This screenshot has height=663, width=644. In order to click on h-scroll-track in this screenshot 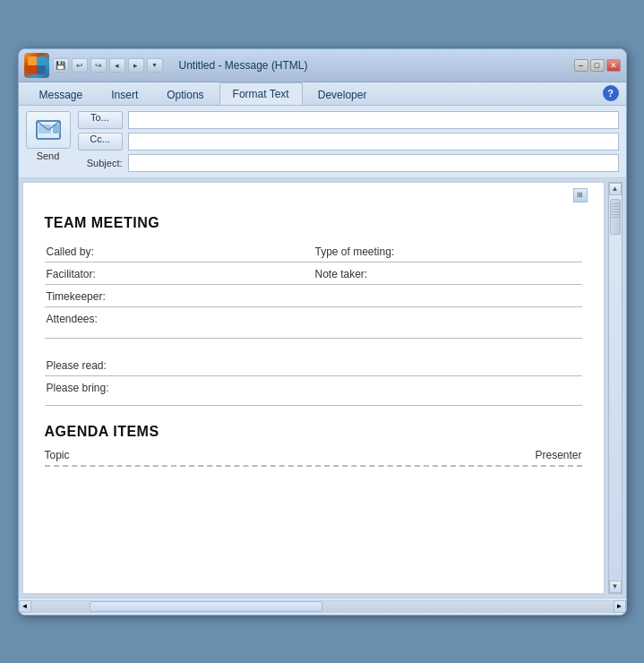, I will do `click(322, 607)`.